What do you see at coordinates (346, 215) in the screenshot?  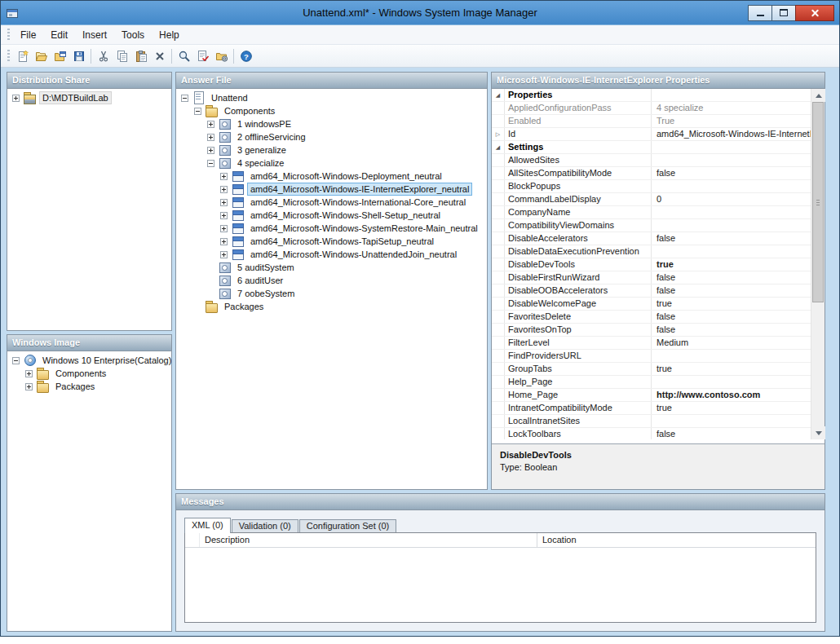 I see `tree-item-label: amd64_Microsoft-Windows-Shell-Setup_neut…` at bounding box center [346, 215].